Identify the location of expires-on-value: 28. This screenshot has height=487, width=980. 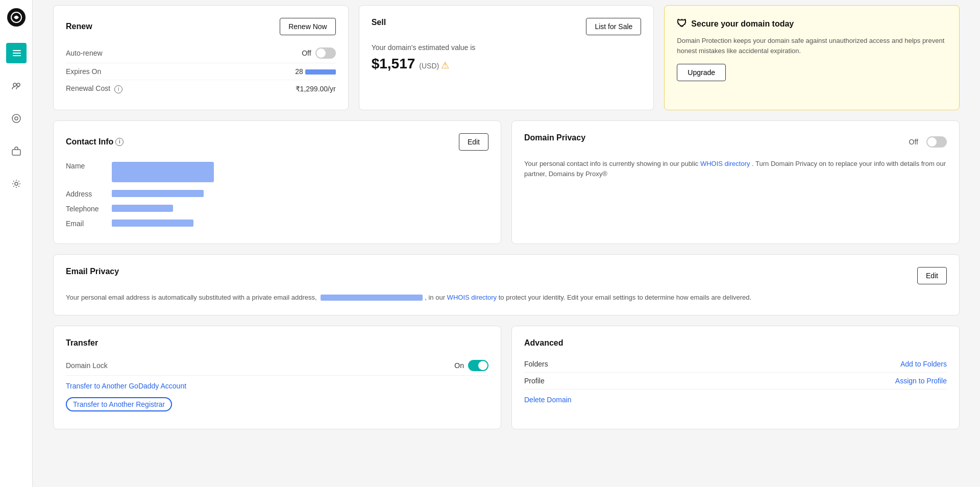
(315, 71).